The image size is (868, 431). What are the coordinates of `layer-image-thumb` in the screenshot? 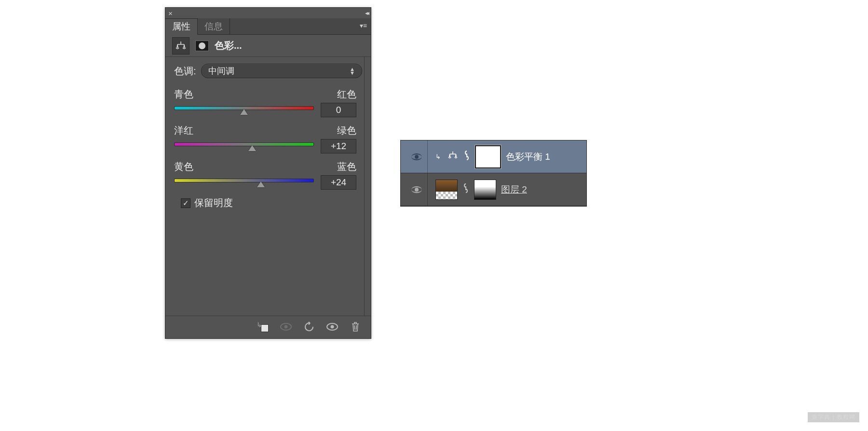 It's located at (447, 190).